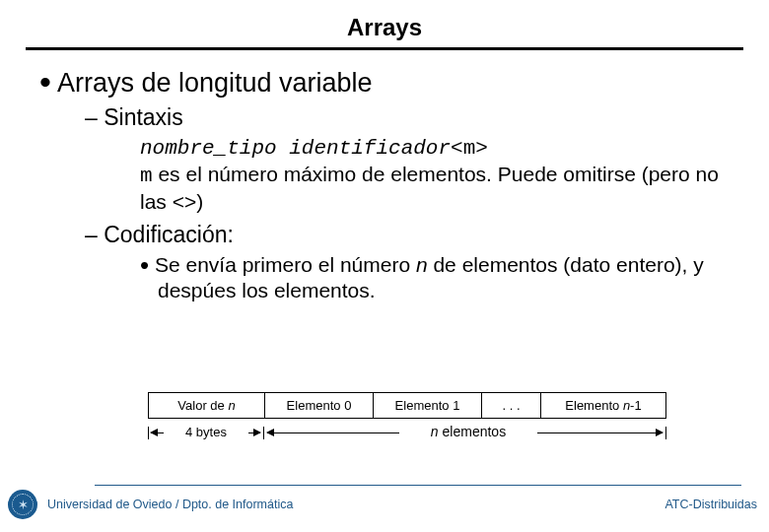 Image resolution: width=769 pixels, height=532 pixels. Describe the element at coordinates (296, 148) in the screenshot. I see `syntax-code-prefix: nombre_tipo identificador` at that location.